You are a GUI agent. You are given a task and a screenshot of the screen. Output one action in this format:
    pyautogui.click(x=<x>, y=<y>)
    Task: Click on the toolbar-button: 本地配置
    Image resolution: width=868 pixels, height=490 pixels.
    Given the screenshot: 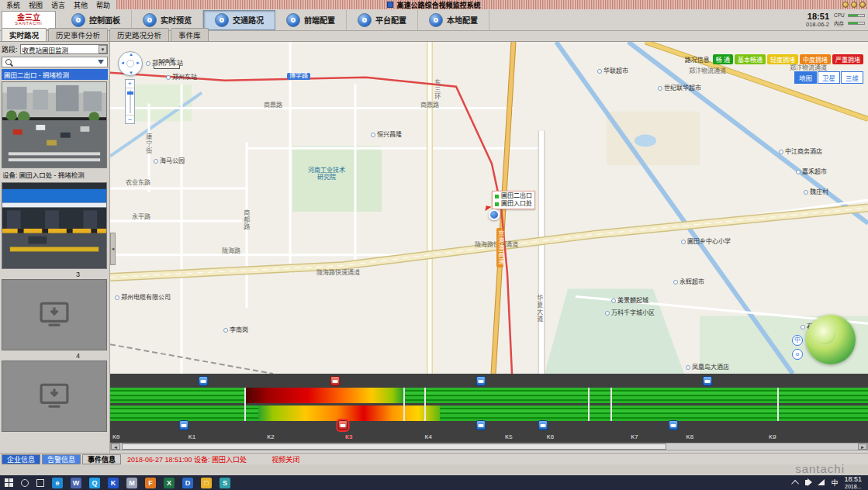 What is the action you would take?
    pyautogui.click(x=454, y=20)
    